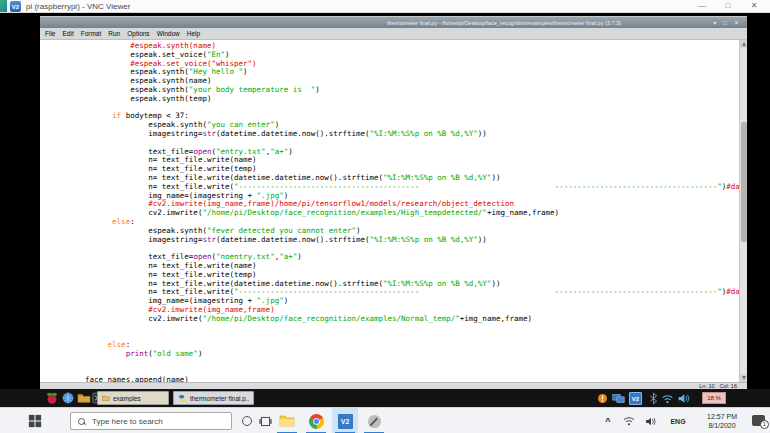 This screenshot has width=770, height=433. Describe the element at coordinates (266, 422) in the screenshot. I see `task-view-icon` at that location.